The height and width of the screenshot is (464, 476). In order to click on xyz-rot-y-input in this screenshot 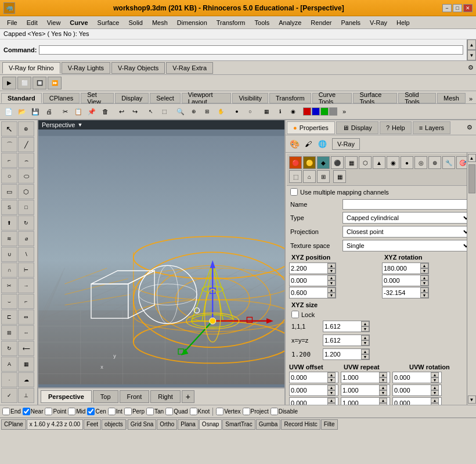, I will do `click(402, 280)`.